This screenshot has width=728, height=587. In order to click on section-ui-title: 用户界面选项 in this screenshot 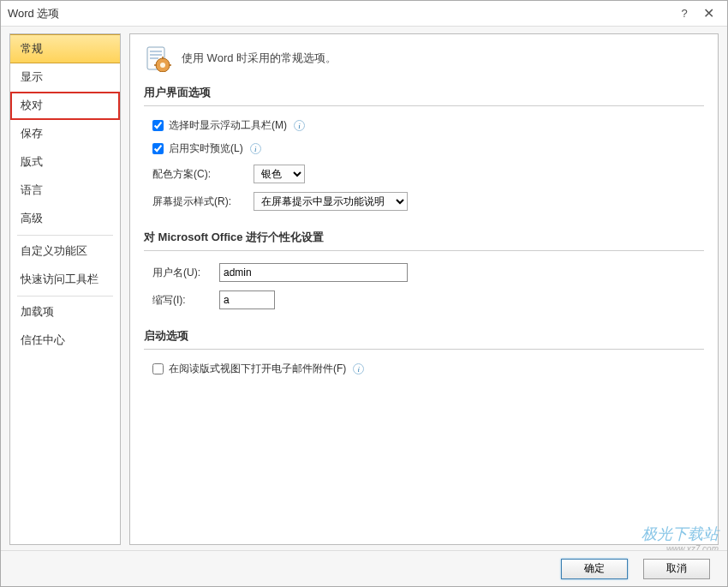, I will do `click(424, 96)`.